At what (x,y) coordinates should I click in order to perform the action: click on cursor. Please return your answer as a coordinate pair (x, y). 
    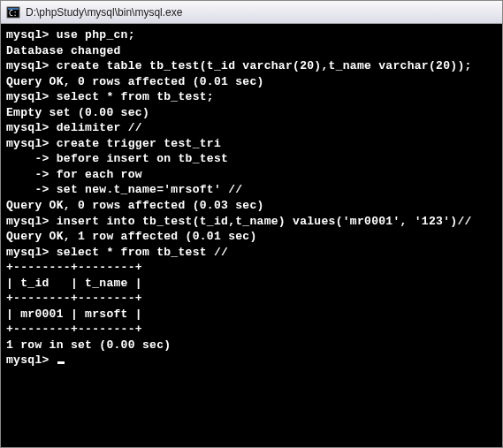
    Looking at the image, I should click on (61, 362).